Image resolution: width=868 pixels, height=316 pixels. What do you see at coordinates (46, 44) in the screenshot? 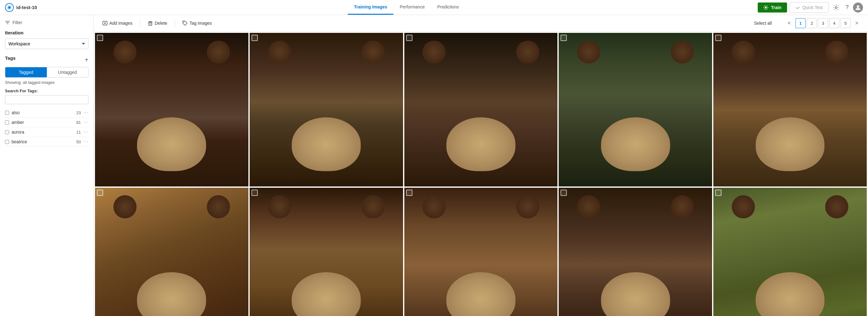
I see `iteration-dropdown: Workspace` at bounding box center [46, 44].